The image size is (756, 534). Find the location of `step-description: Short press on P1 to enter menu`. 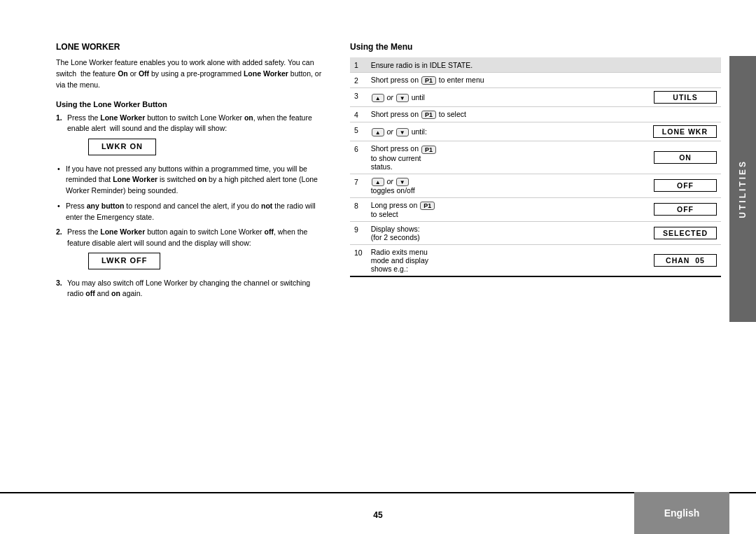

step-description: Short press on P1 to enter menu is located at coordinates (498, 80).